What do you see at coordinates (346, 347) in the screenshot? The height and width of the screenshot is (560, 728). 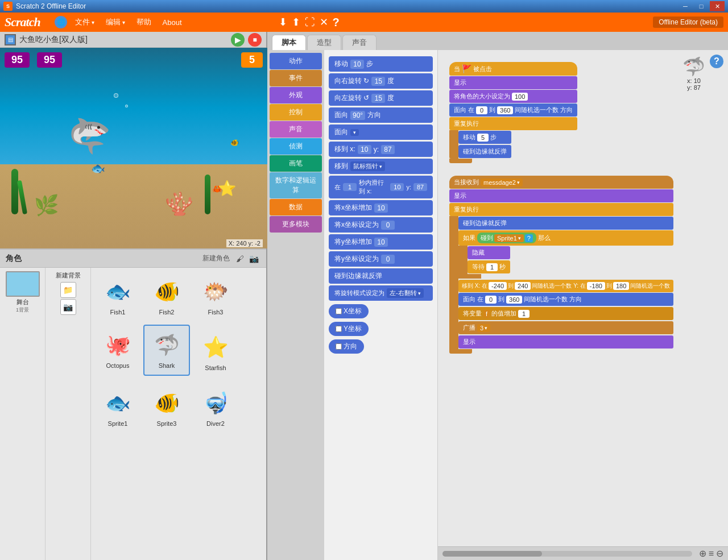 I see `block-direction: 方向` at bounding box center [346, 347].